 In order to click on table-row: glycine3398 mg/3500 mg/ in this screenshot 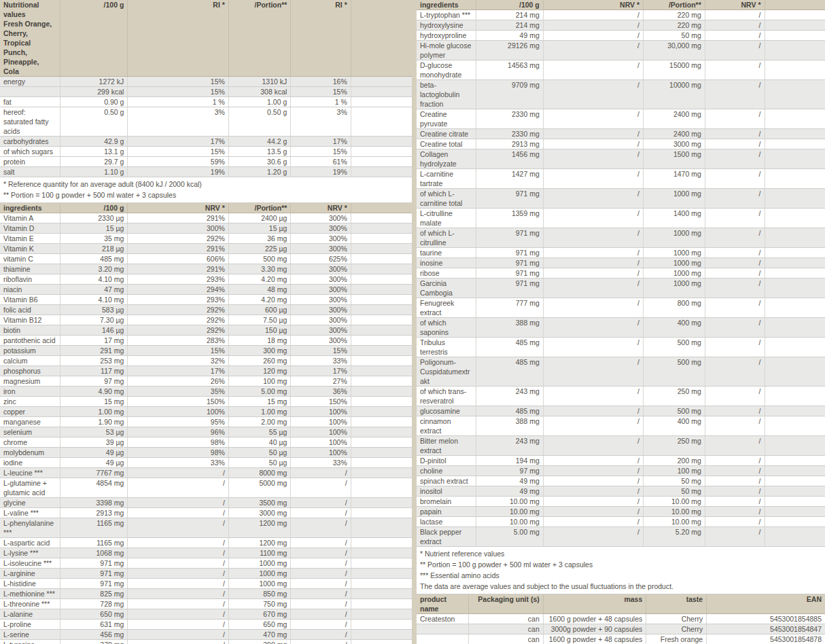, I will do `click(206, 503)`.